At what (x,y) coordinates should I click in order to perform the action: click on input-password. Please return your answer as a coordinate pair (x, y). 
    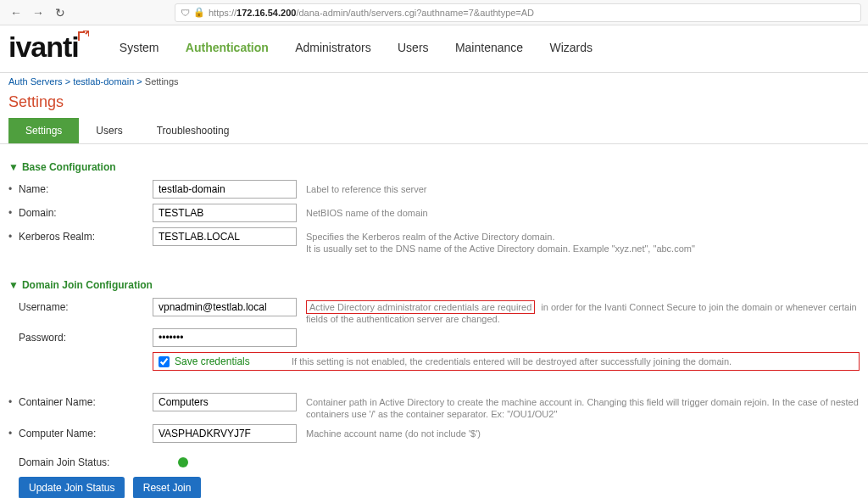
    Looking at the image, I should click on (225, 338).